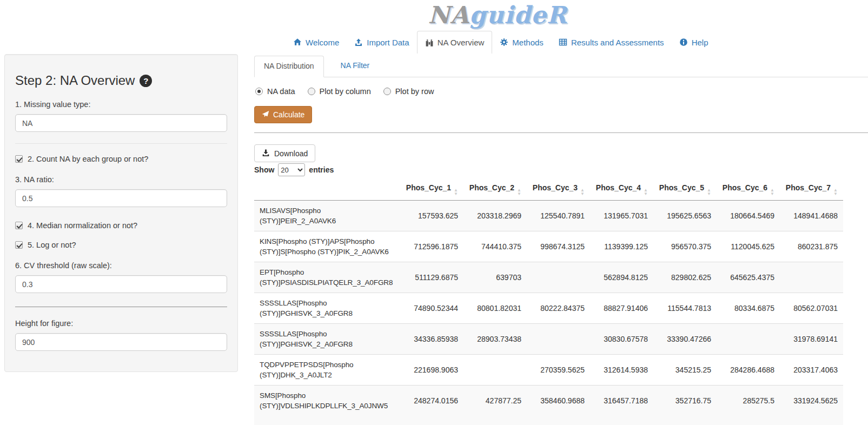 This screenshot has width=868, height=425. I want to click on nav-tab-help: Help, so click(694, 42).